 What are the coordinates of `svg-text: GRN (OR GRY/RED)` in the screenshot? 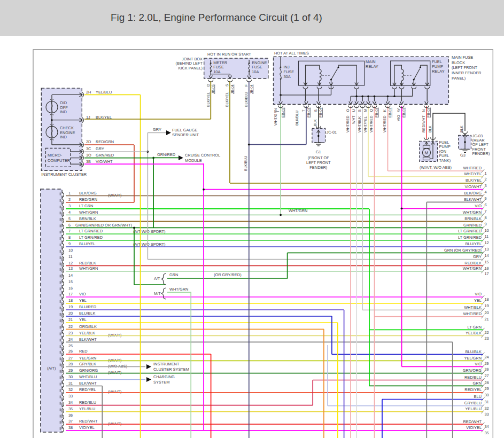 It's located at (463, 250).